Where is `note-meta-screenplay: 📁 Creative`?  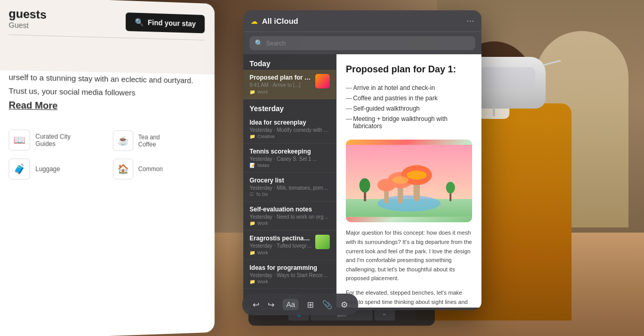 note-meta-screenplay: 📁 Creative is located at coordinates (290, 136).